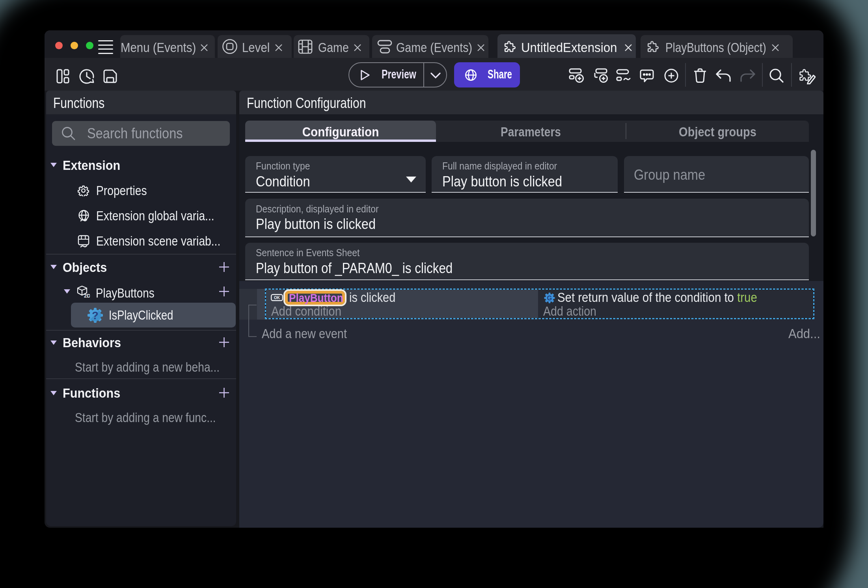 The width and height of the screenshot is (868, 588). I want to click on svg-text: G, so click(549, 298).